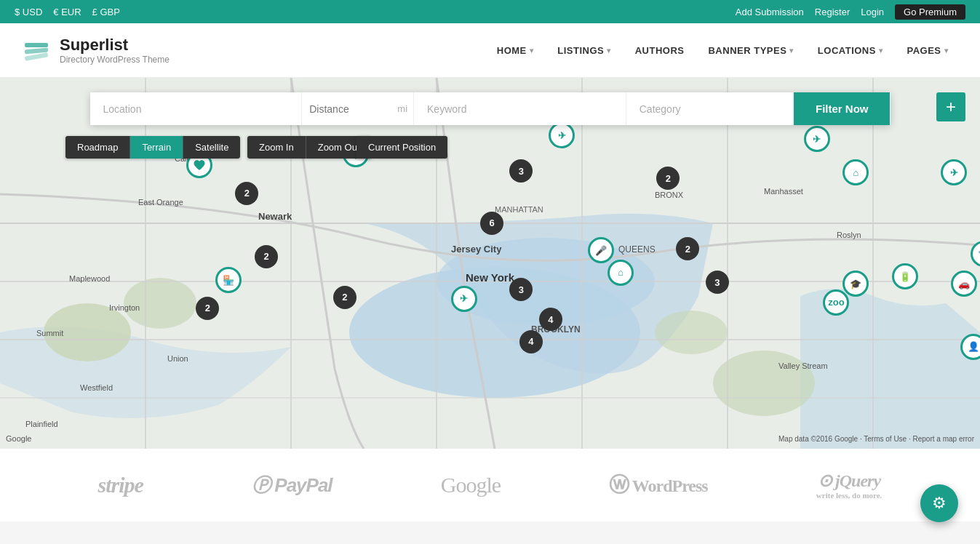  What do you see at coordinates (947, 51) in the screenshot?
I see `nav-pages-arrow: ▾` at bounding box center [947, 51].